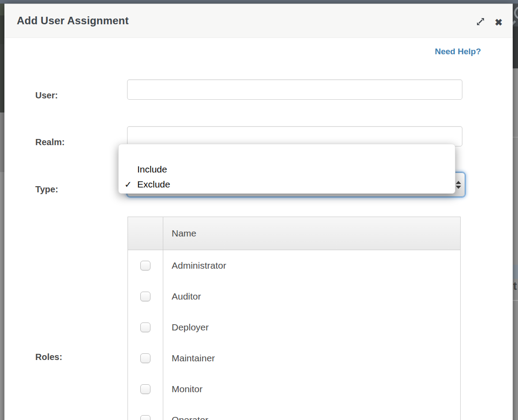 The image size is (518, 420). What do you see at coordinates (499, 22) in the screenshot?
I see `close-icon: ✖` at bounding box center [499, 22].